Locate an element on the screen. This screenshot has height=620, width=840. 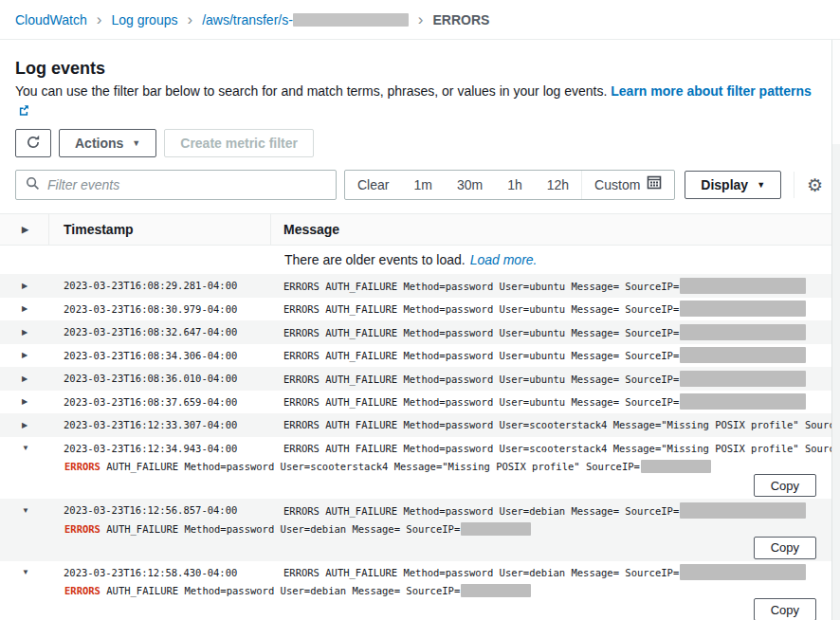
breadcrumb-cloudwatch: CloudWatch is located at coordinates (51, 20).